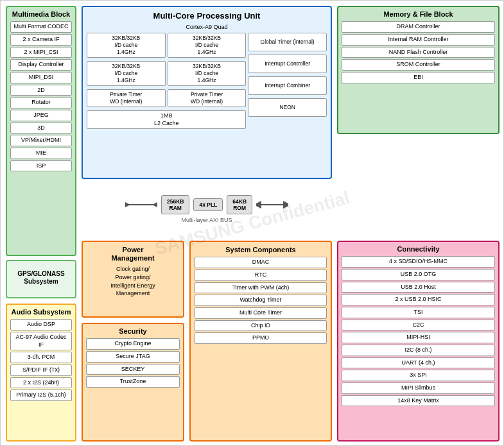  I want to click on audio-item-1: AC-97 Audio Codec IF, so click(41, 341).